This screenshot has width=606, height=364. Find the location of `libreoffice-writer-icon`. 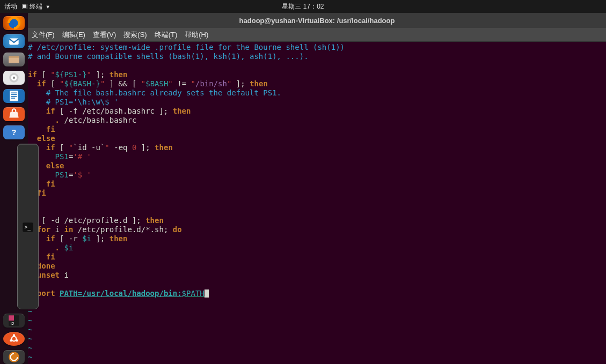

libreoffice-writer-icon is located at coordinates (14, 96).